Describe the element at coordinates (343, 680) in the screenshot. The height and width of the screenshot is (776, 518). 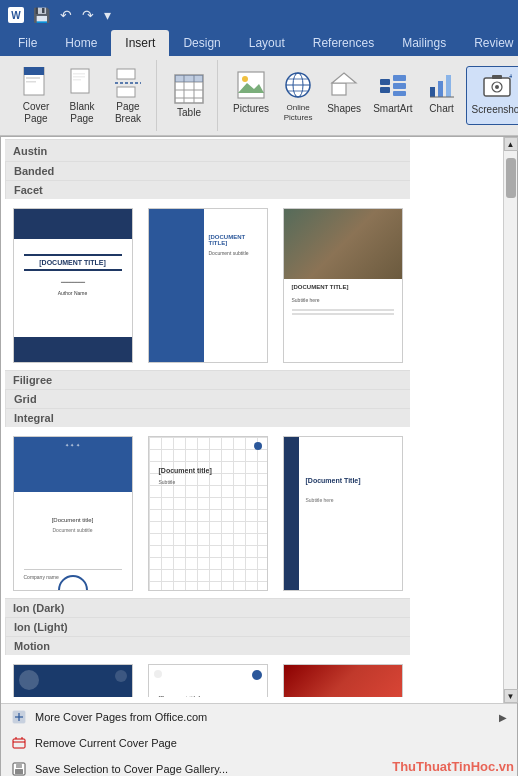
I see `motion-preview: [Document title] Subtitle` at that location.